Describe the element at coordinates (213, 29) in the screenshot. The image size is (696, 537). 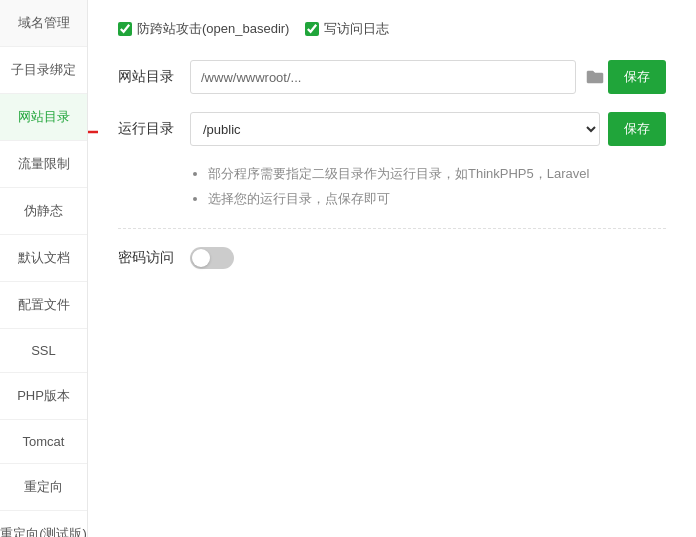
I see `open-basedir-label: 防跨站攻击(open_basedir)` at that location.